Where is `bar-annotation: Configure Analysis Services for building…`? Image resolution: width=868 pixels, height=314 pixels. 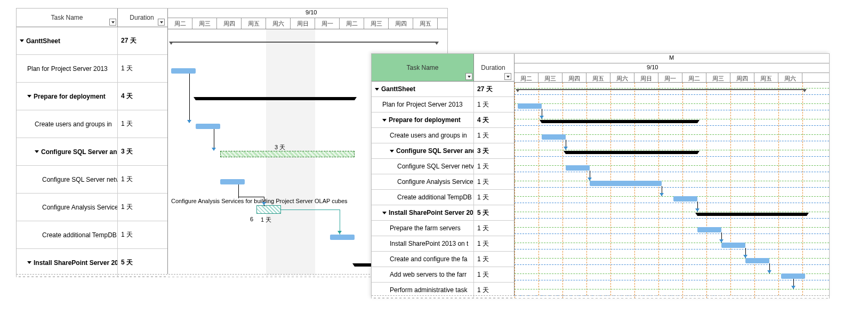
bar-annotation: Configure Analysis Services for building… is located at coordinates (259, 201).